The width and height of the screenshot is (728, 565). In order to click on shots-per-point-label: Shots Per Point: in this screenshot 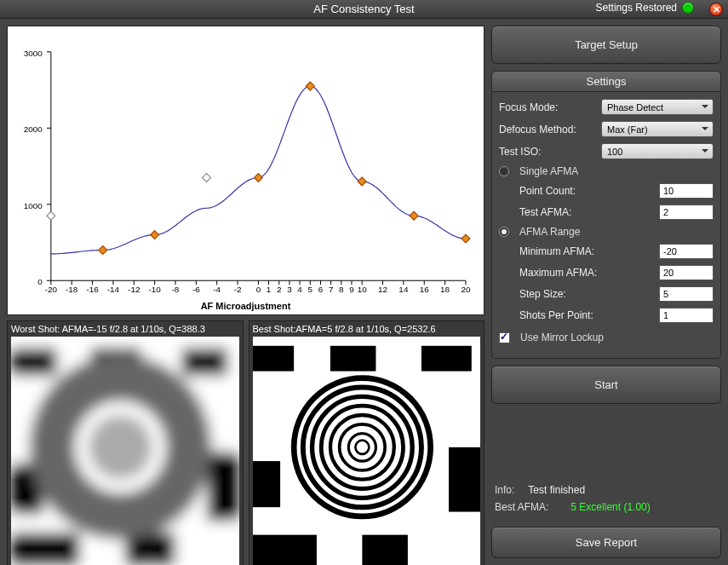, I will do `click(576, 315)`.